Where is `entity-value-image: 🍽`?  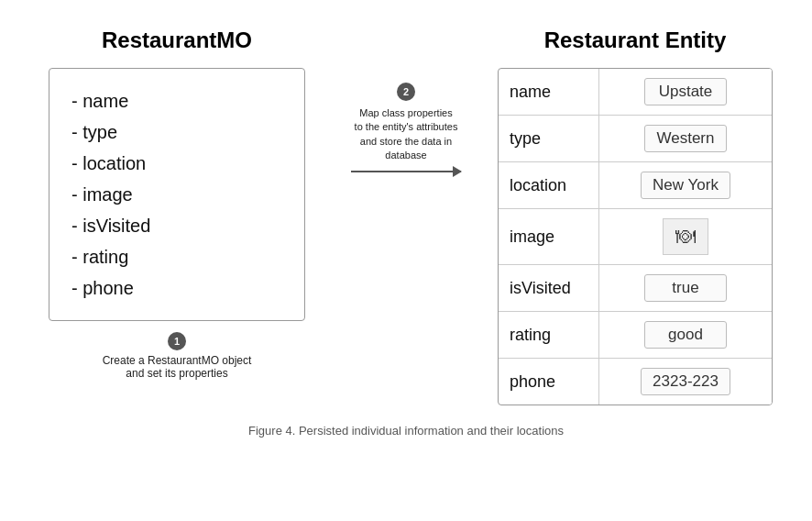 entity-value-image: 🍽 is located at coordinates (686, 237).